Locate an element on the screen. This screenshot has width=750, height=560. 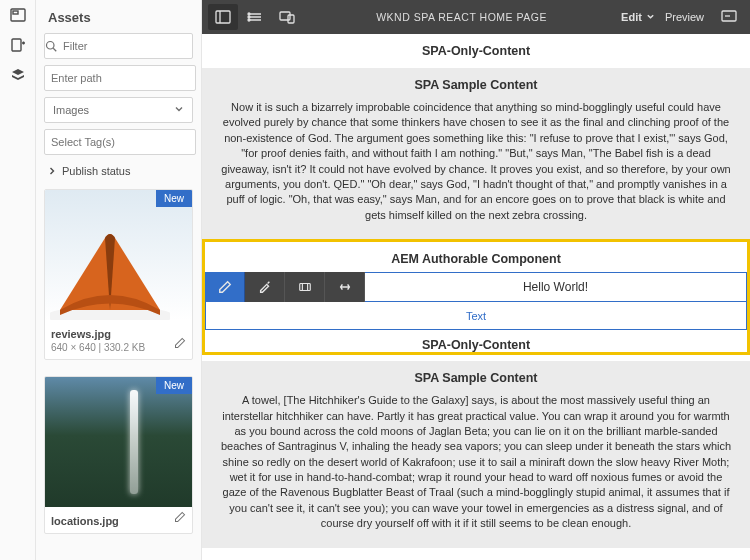
text-drop-zone: Text is located at coordinates (476, 316).